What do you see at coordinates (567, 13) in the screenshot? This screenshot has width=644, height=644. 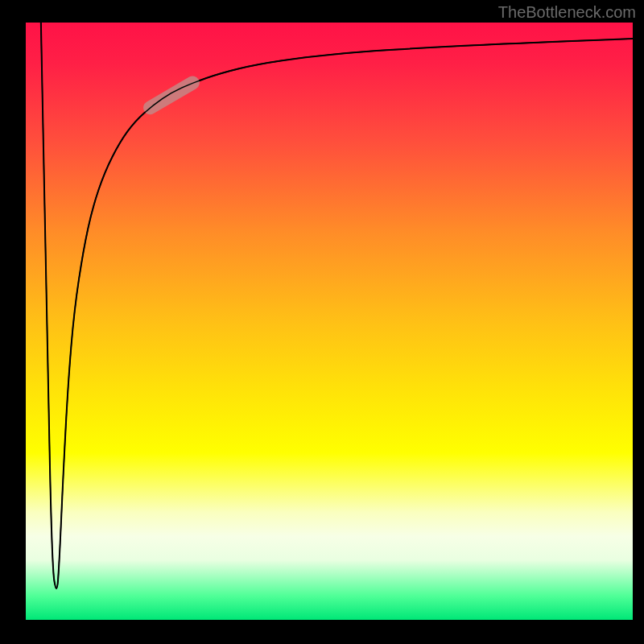 I see `watermark-text: TheBottleneck.com` at bounding box center [567, 13].